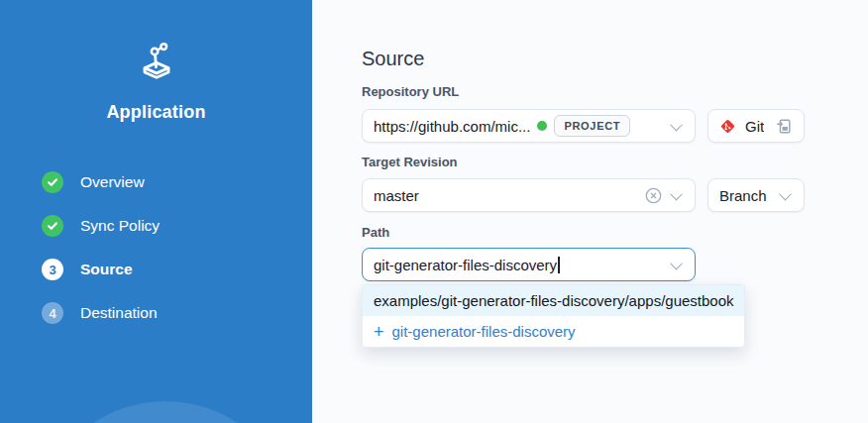 Image resolution: width=868 pixels, height=423 pixels. Describe the element at coordinates (784, 127) in the screenshot. I see `paste-icon` at that location.